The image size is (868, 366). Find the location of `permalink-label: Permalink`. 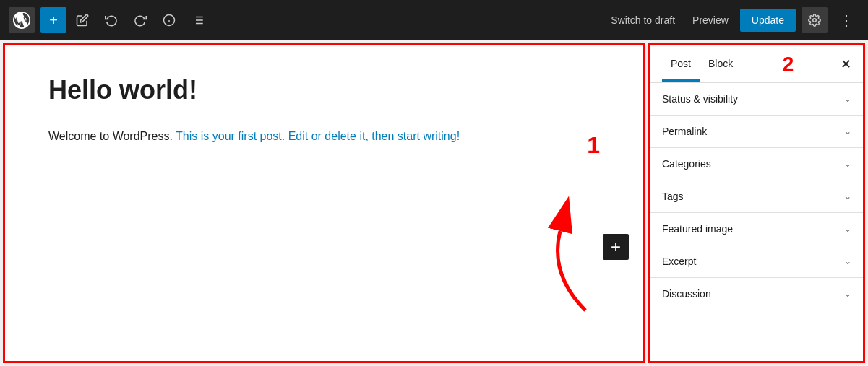

permalink-label: Permalink is located at coordinates (684, 131).